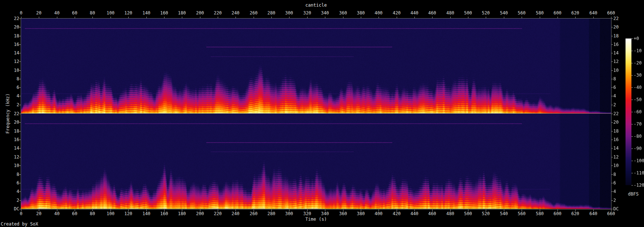 This screenshot has width=644, height=227. I want to click on time-tick-label-top: 280, so click(271, 13).